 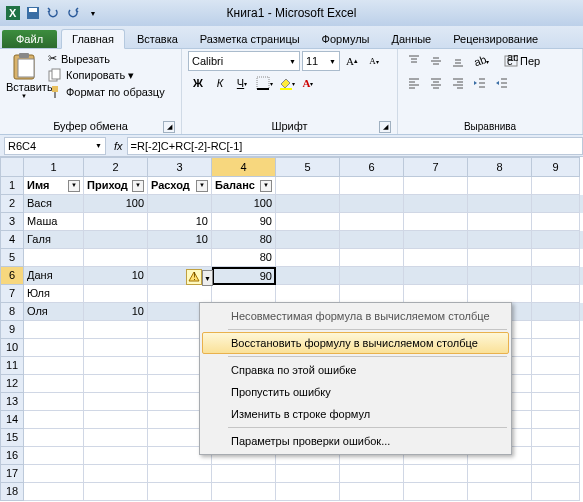 I want to click on row-header: 15, so click(x=12, y=438).